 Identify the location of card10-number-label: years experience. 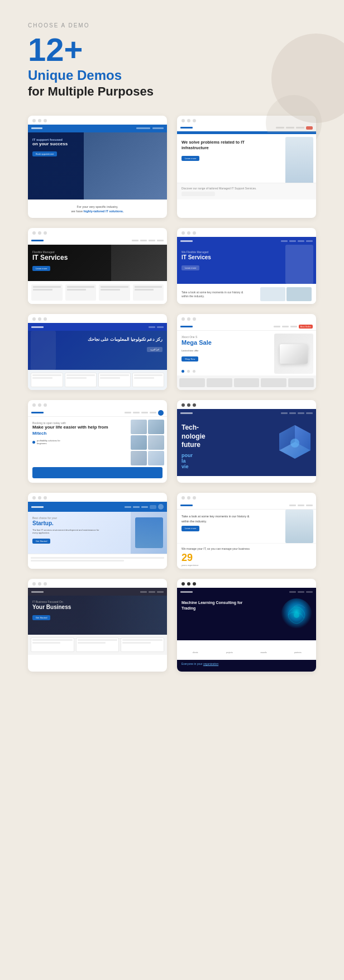
(247, 565).